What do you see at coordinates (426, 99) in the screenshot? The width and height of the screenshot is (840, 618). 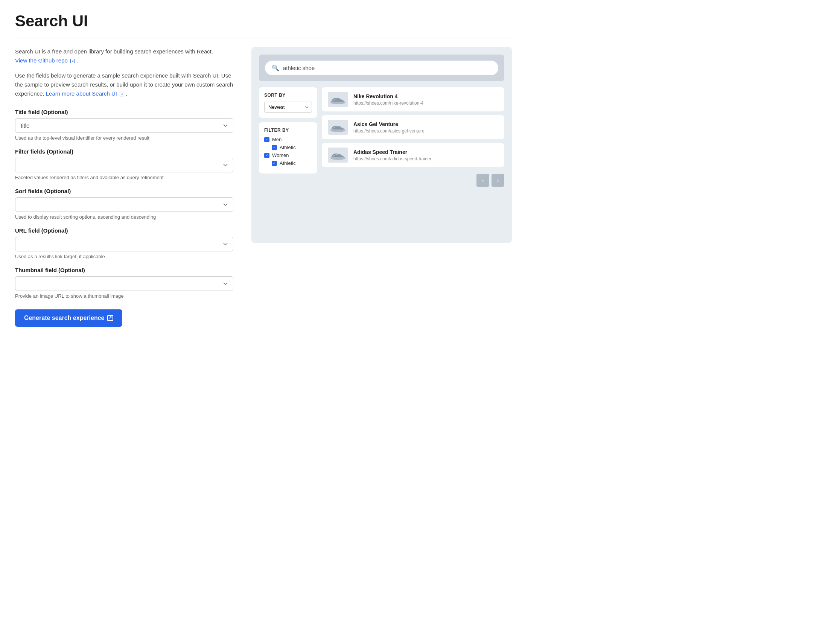 I see `result-info-1: Nike Revolution 4 https://shoes.com/nike…` at bounding box center [426, 99].